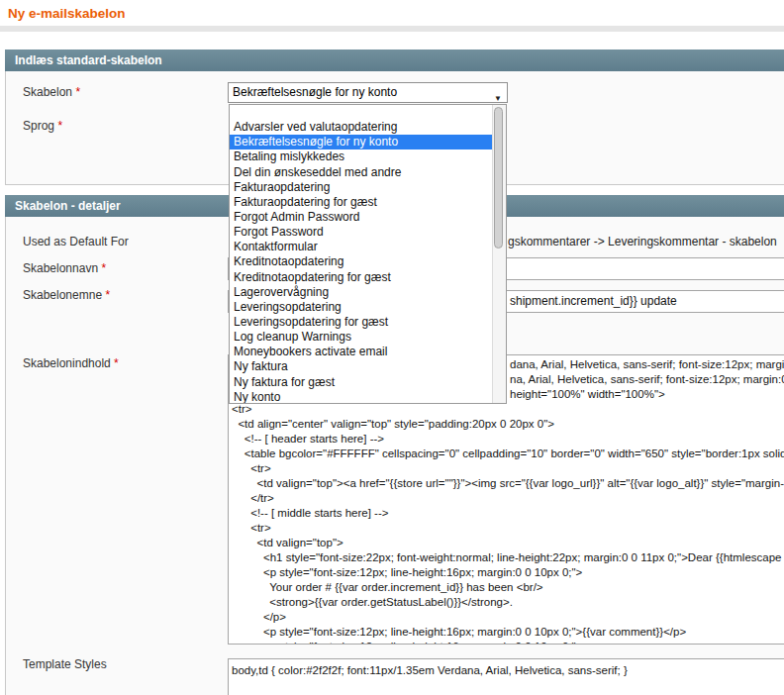 Image resolution: width=784 pixels, height=695 pixels. I want to click on dropdown-arrow-icon: ▼, so click(498, 96).